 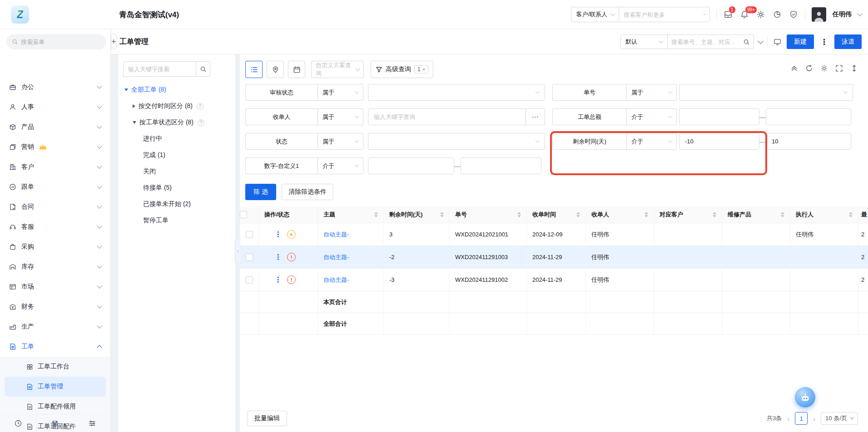 I want to click on close-icon: ×, so click(x=424, y=69).